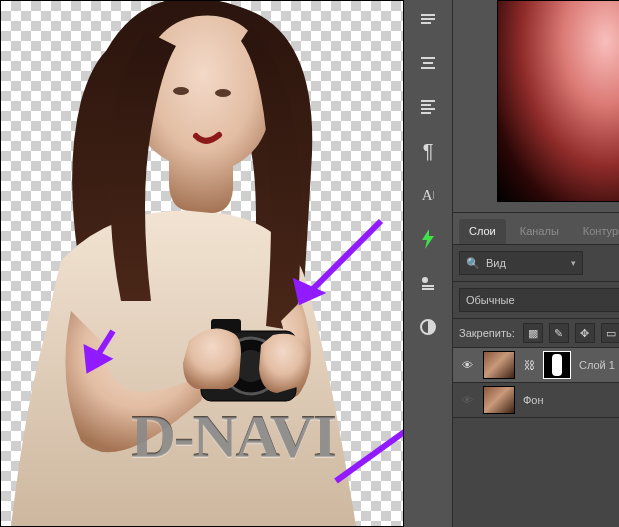  I want to click on tab-paths: Контуры, so click(596, 232).